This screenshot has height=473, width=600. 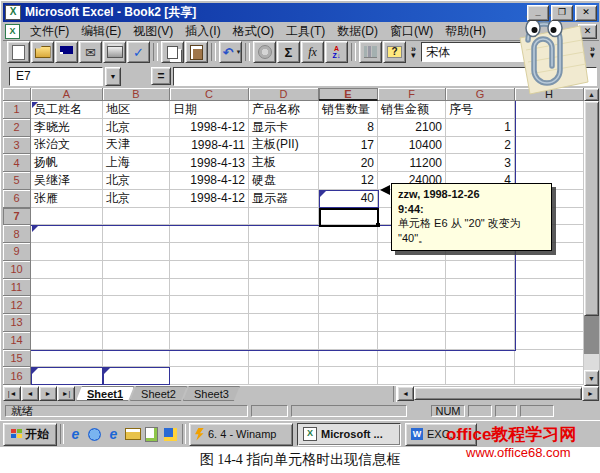 I want to click on cell-A4: 扬帆, so click(x=67, y=163).